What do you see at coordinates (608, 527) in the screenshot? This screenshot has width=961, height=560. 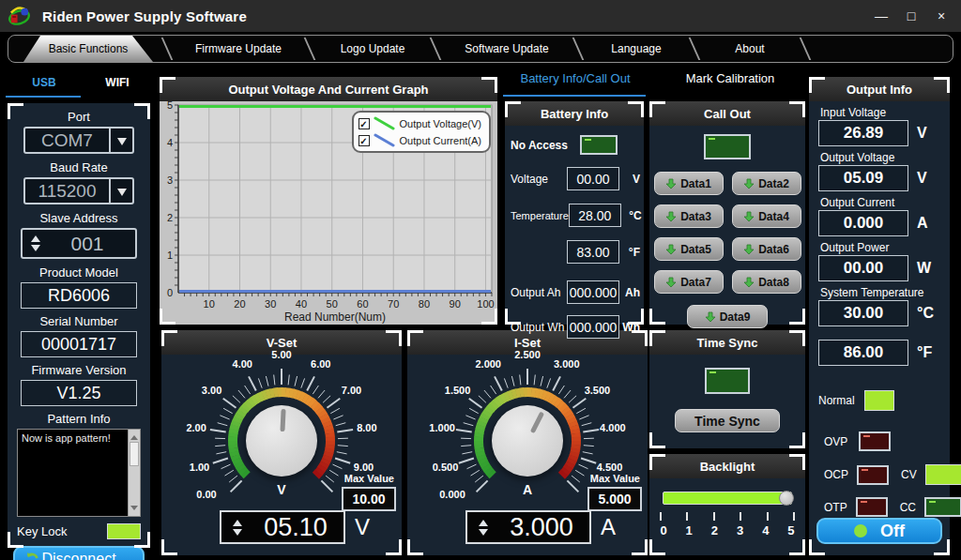 I see `iset-unit: A` at bounding box center [608, 527].